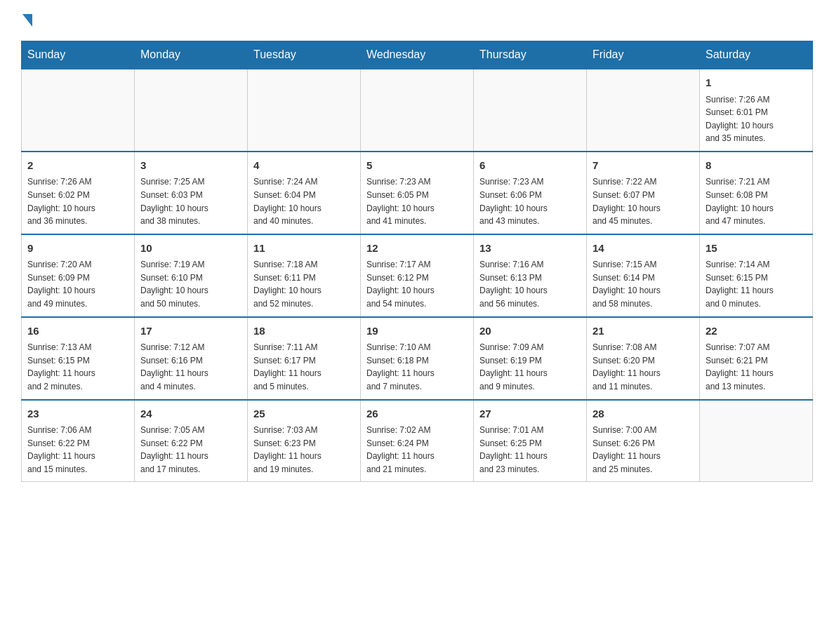 Image resolution: width=834 pixels, height=644 pixels. What do you see at coordinates (305, 193) in the screenshot?
I see `calendar-cell: 4Sunrise: 7:24 AM Sunset: 6:04 PM Daylig…` at bounding box center [305, 193].